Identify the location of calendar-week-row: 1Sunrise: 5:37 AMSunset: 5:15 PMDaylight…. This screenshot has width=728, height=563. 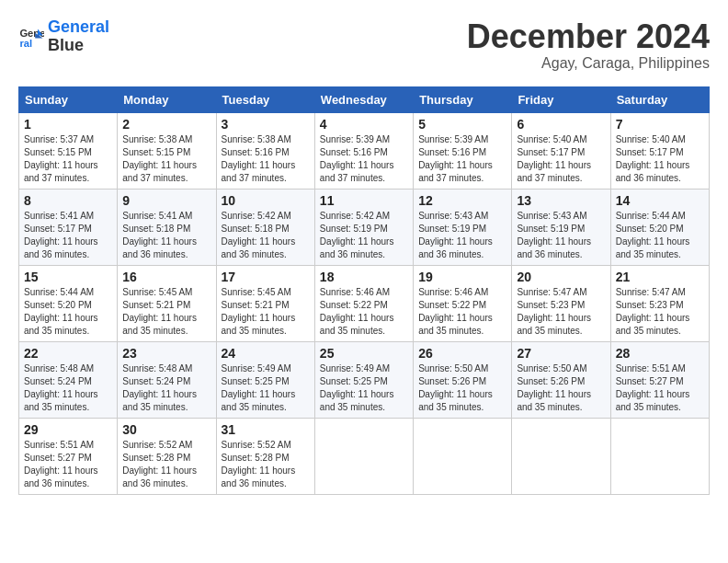
(364, 151).